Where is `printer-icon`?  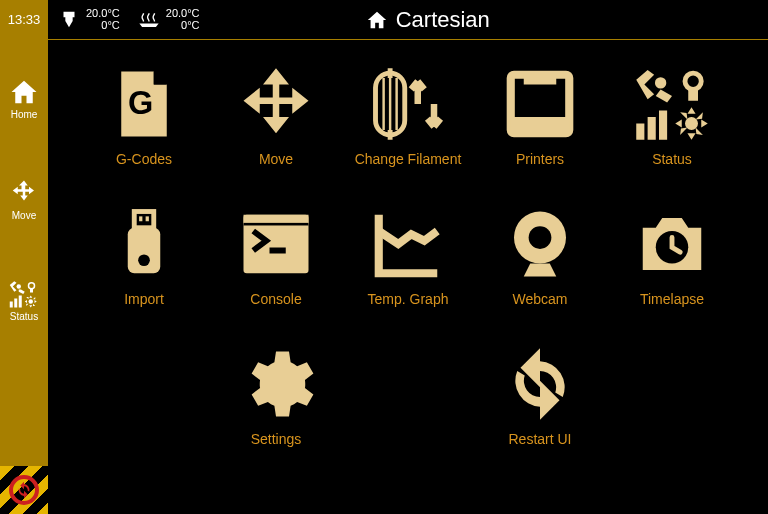
printer-icon is located at coordinates (540, 104).